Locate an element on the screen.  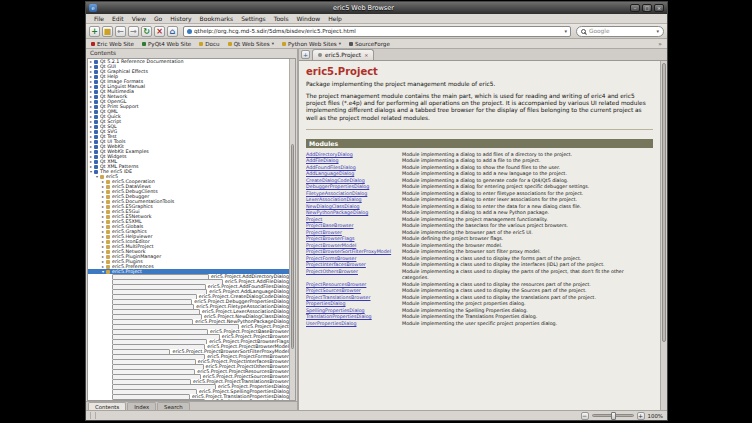
module-link-projectbrowsermodel: ProjectBrowserModel is located at coordinates (331, 246).